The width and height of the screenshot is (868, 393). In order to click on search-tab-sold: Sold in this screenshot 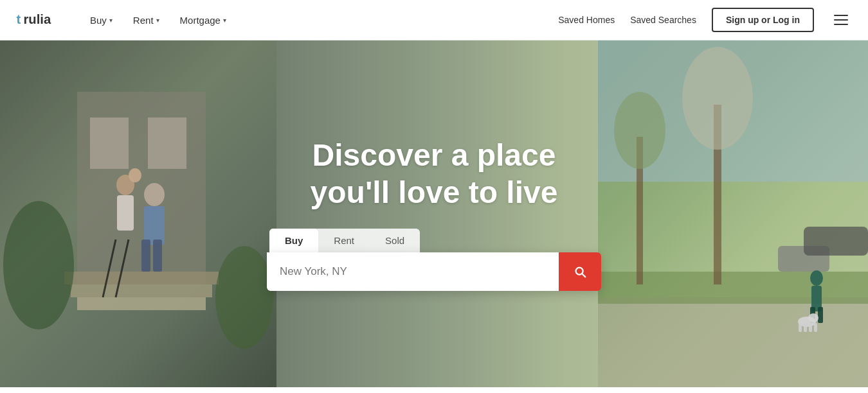, I will do `click(395, 240)`.